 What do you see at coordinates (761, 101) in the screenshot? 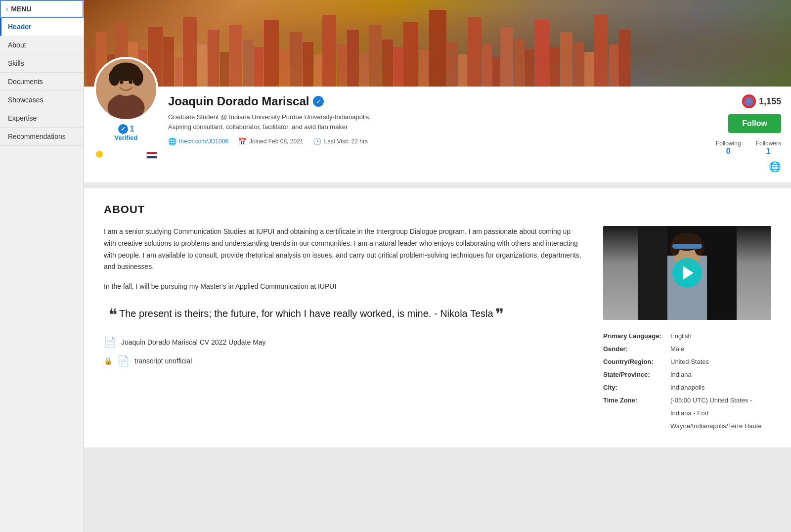
I see `karma-score: 🌀 1,155` at bounding box center [761, 101].